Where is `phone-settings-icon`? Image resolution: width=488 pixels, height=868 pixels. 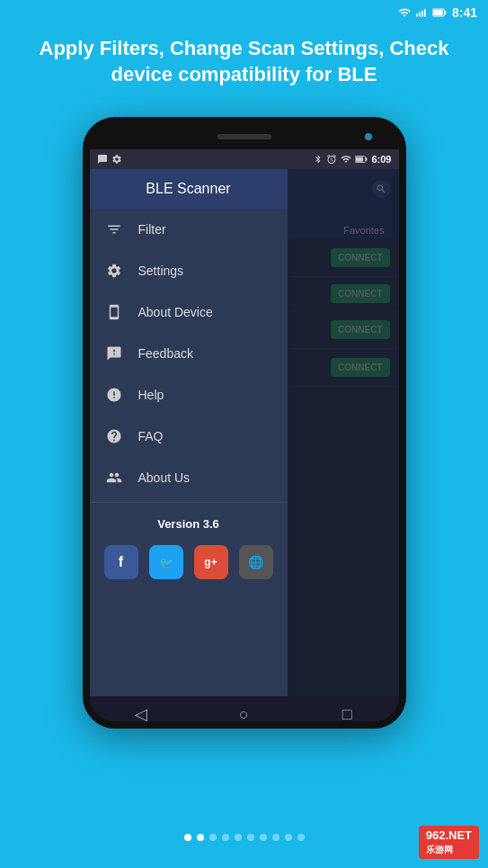
phone-settings-icon is located at coordinates (117, 159).